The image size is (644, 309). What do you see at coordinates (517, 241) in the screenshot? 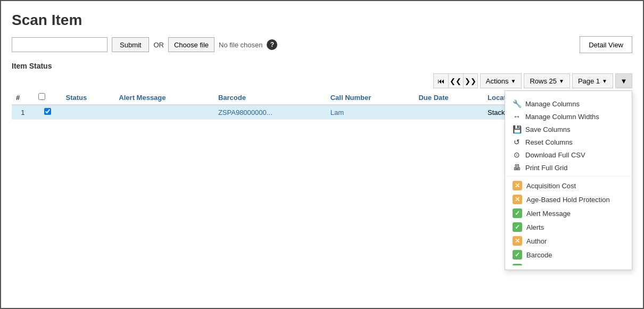
I see `col-author-badge: ✕` at bounding box center [517, 241].